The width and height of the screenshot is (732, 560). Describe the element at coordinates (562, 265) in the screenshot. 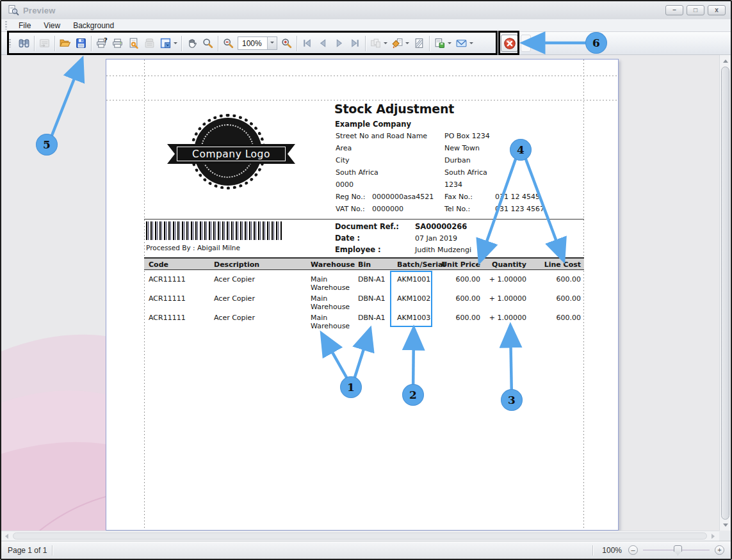

I see `col-header-line-cost: Line Cost` at that location.